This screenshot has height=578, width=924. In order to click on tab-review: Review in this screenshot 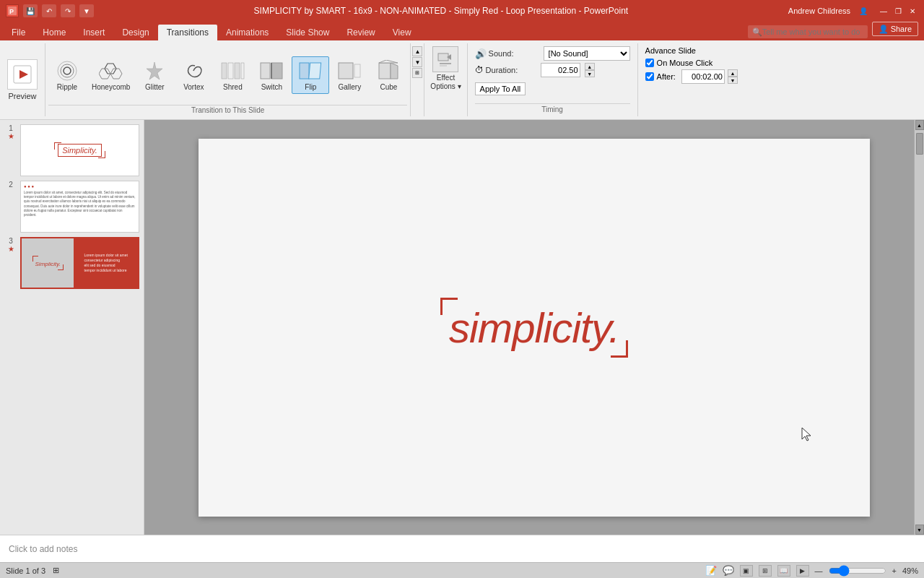, I will do `click(361, 33)`.